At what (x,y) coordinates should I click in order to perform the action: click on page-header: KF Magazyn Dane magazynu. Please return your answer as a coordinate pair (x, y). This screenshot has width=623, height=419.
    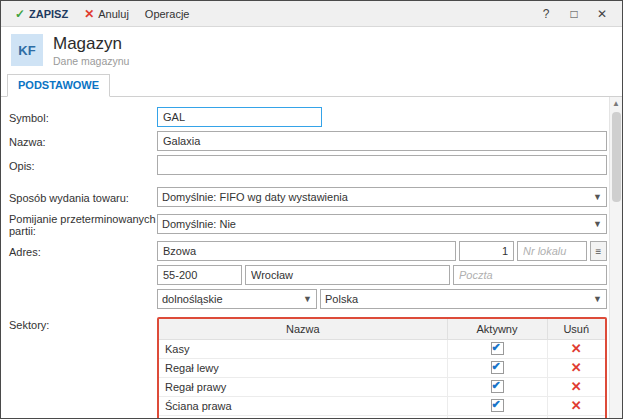
    Looking at the image, I should click on (312, 50).